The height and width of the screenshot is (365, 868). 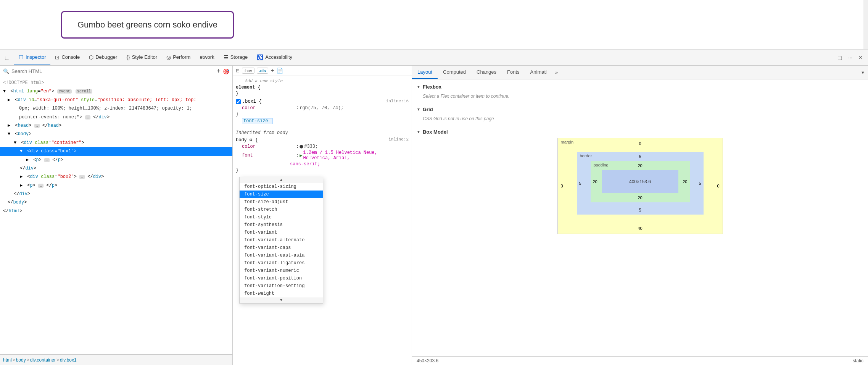 What do you see at coordinates (116, 211) in the screenshot?
I see `html-line: </html>` at bounding box center [116, 211].